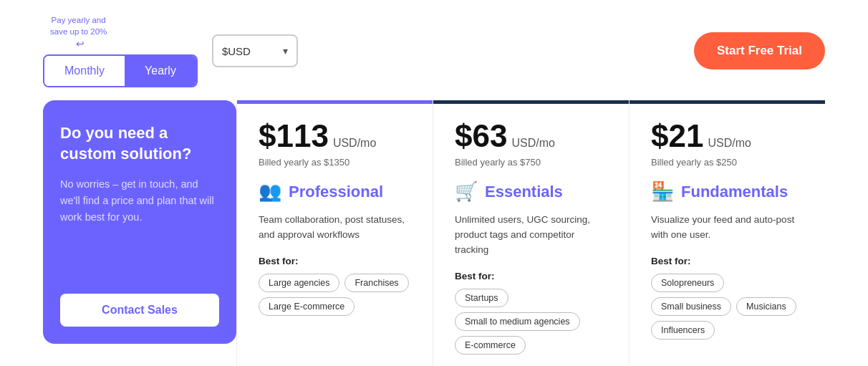 The width and height of the screenshot is (868, 366). Describe the element at coordinates (728, 307) in the screenshot. I see `tags-list: SolopreneursSmall businessMusiciansInflu…` at that location.